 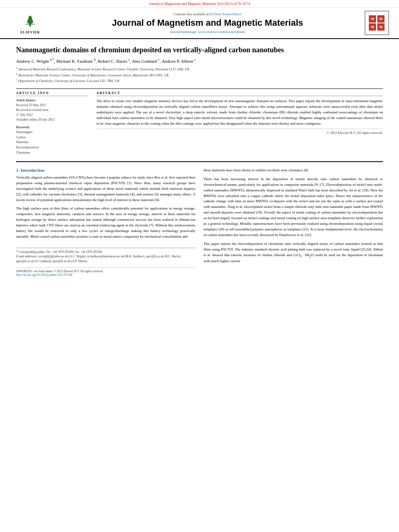 I want to click on journal-header: ELSEVIER Contents lists available at Sci…, so click(x=200, y=23).